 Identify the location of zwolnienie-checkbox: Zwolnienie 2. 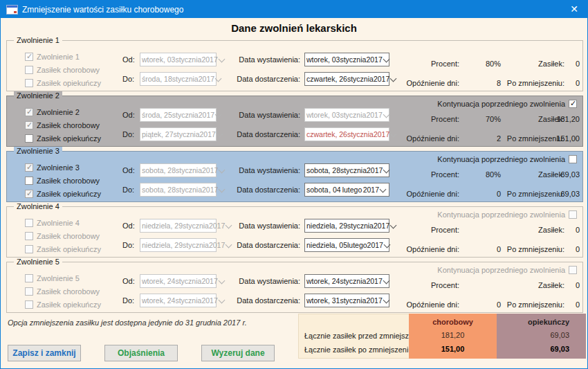
(53, 112).